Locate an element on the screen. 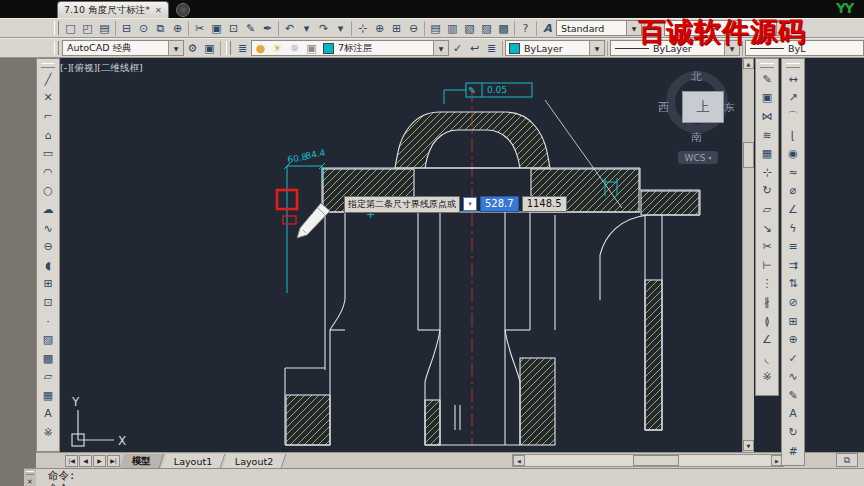  stretch-button: ↘ is located at coordinates (767, 228).